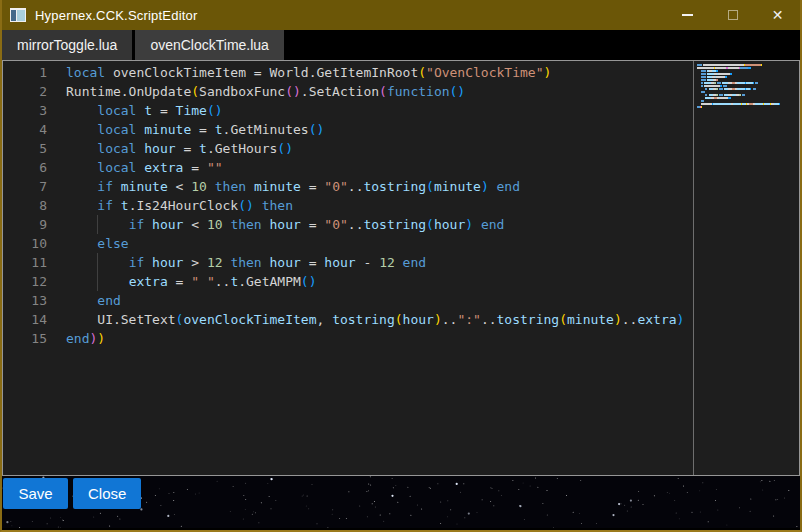 This screenshot has width=802, height=532. What do you see at coordinates (67, 45) in the screenshot?
I see `tab-label: mirrorToggle.lua` at bounding box center [67, 45].